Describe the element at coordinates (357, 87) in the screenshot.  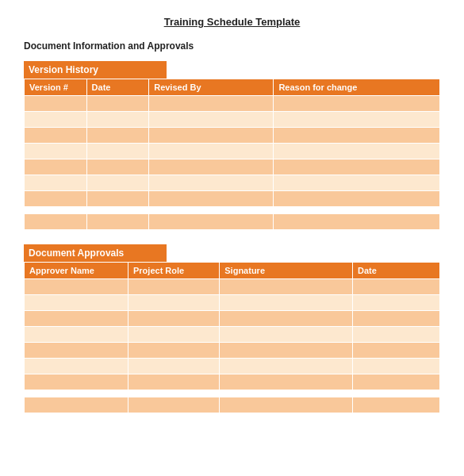
I see `col-reason: Reason for change` at that location.